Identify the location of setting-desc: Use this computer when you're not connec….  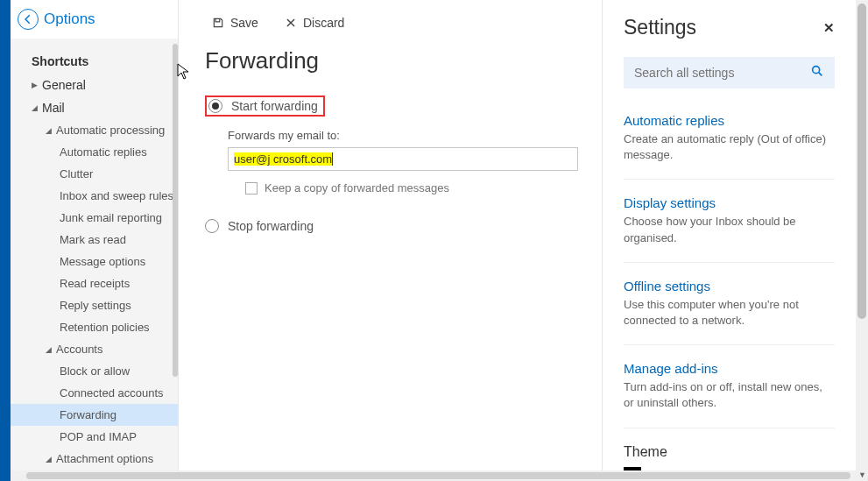
(729, 313).